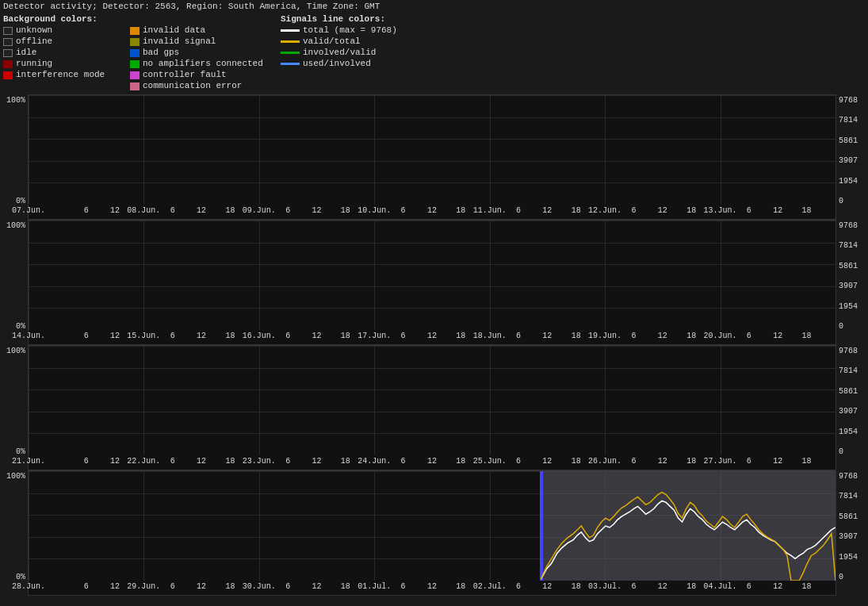 Image resolution: width=868 pixels, height=606 pixels. Describe the element at coordinates (259, 587) in the screenshot. I see `xtick-30jun: 30.Jun.` at that location.